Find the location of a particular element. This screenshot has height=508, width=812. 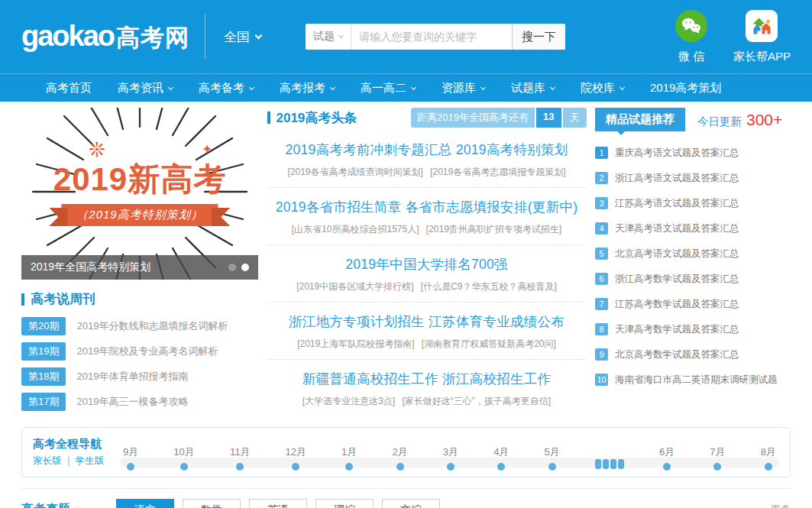

wechat-link: 微 信 is located at coordinates (691, 37).